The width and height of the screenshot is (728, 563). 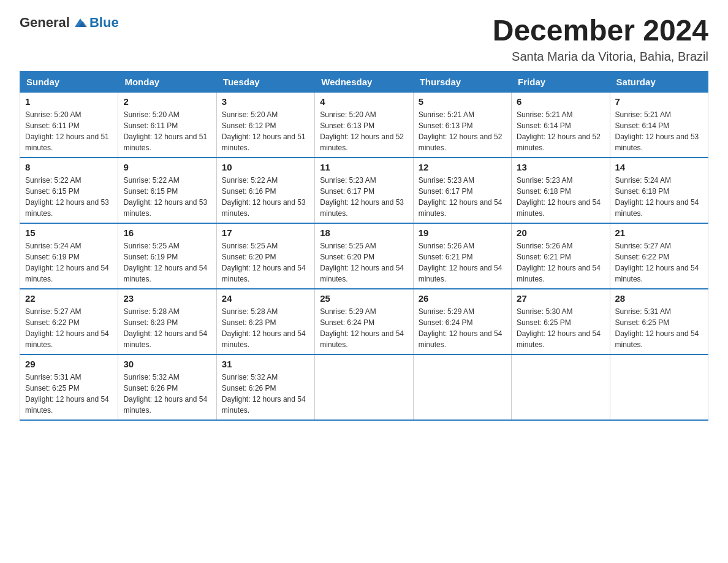 What do you see at coordinates (462, 233) in the screenshot?
I see `day-number: 19` at bounding box center [462, 233].